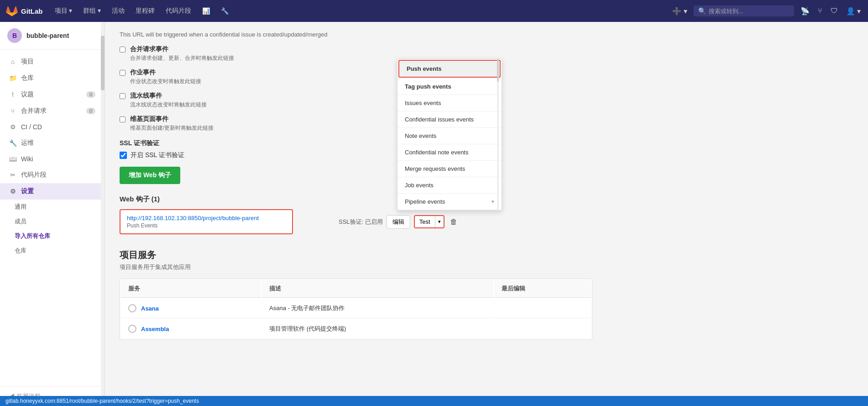 This screenshot has height=406, width=868. I want to click on ssl-status-label: SSL验证: 已启用, so click(361, 222).